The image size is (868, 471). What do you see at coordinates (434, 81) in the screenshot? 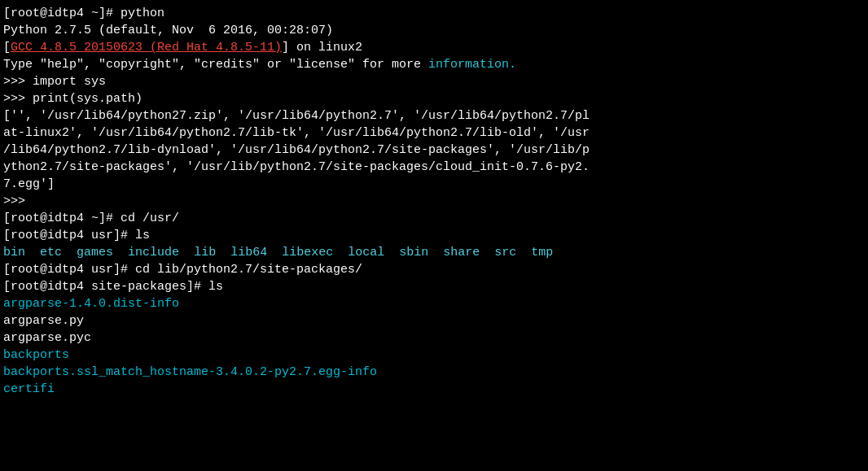
I see `terminal-line: >>> import sys` at bounding box center [434, 81].